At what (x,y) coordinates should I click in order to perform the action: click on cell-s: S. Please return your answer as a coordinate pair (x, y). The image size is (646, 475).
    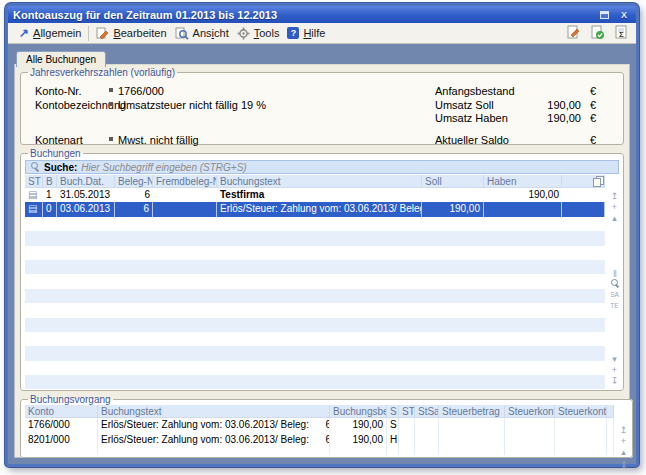
    Looking at the image, I should click on (393, 426).